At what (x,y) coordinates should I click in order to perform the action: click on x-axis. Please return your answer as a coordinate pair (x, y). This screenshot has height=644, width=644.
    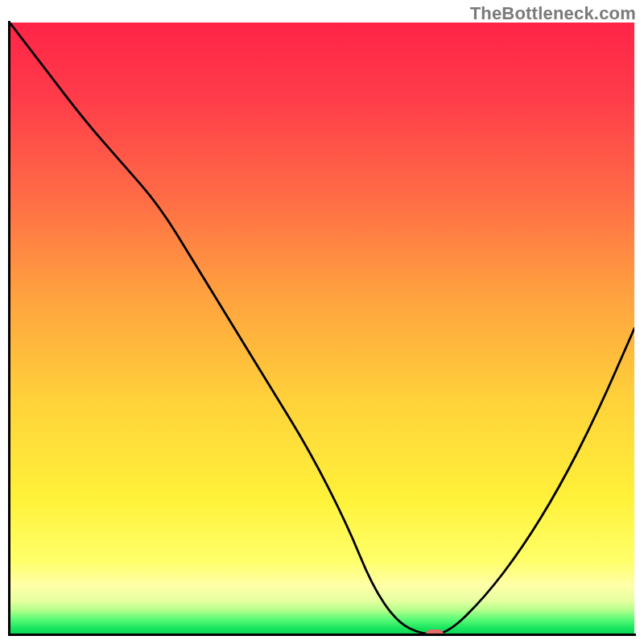
    Looking at the image, I should click on (322, 634).